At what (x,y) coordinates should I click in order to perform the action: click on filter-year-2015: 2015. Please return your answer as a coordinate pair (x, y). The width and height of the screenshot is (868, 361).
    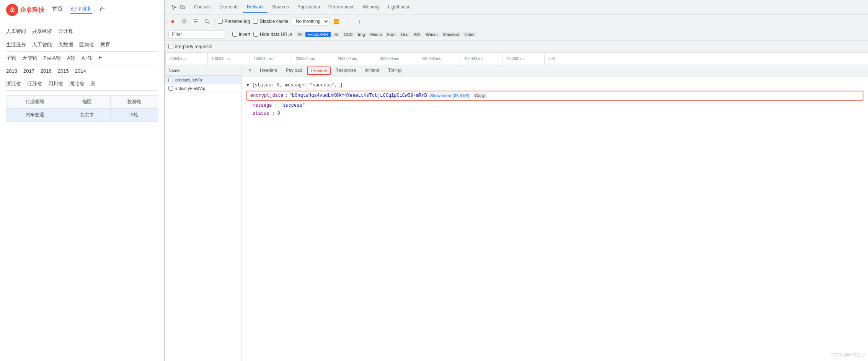
    Looking at the image, I should click on (64, 71).